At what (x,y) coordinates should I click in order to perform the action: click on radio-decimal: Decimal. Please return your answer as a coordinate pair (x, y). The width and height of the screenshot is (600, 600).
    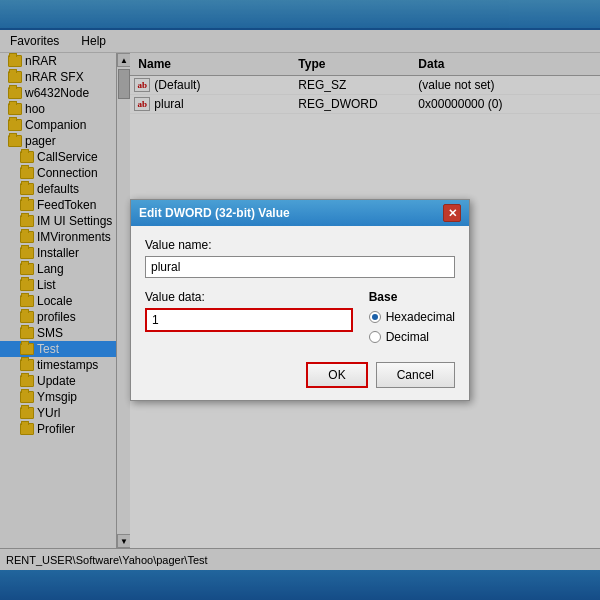
    Looking at the image, I should click on (412, 337).